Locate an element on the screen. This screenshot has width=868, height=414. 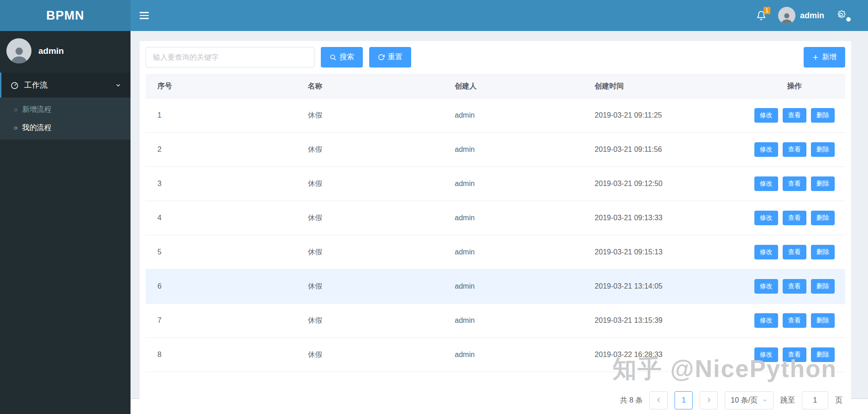
app-logo: BPMN is located at coordinates (65, 16).